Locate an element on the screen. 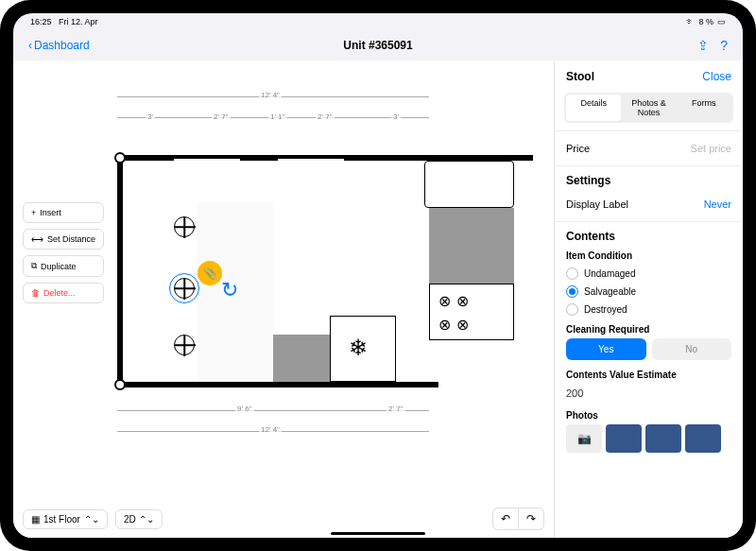  tab-details: Details is located at coordinates (593, 108).